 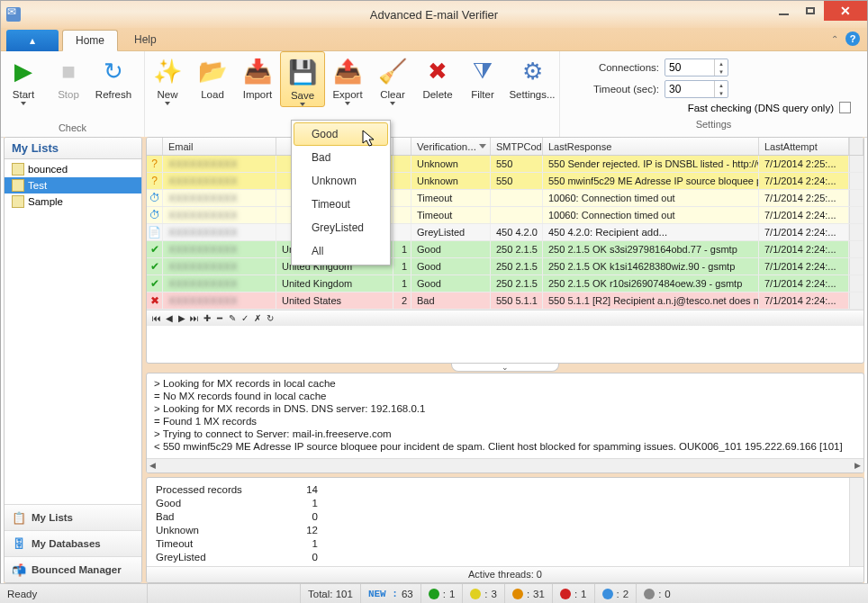 I want to click on collapse-ribbon-icon: ⌃, so click(x=835, y=40).